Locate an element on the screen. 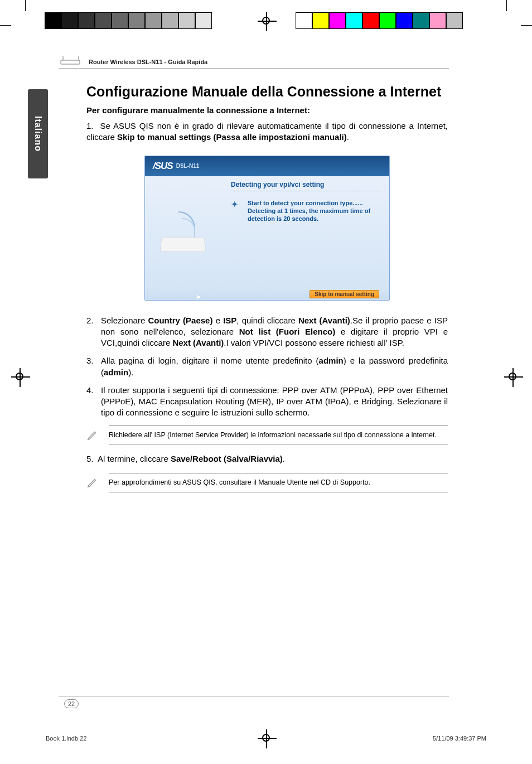 The height and width of the screenshot is (764, 532). running-header: Router Wireless DSL-N11 - Guida Rapida is located at coordinates (254, 60).